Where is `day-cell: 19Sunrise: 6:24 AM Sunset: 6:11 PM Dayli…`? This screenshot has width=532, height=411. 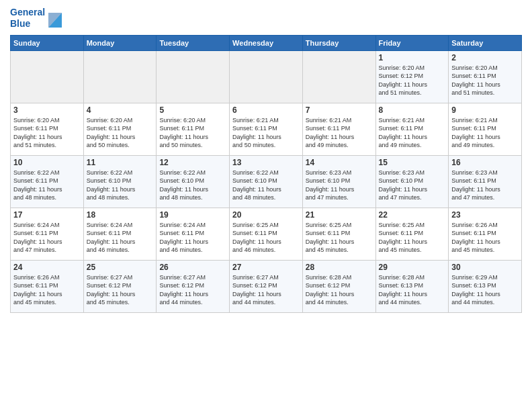
day-cell: 19Sunrise: 6:24 AM Sunset: 6:11 PM Dayli… is located at coordinates (193, 234).